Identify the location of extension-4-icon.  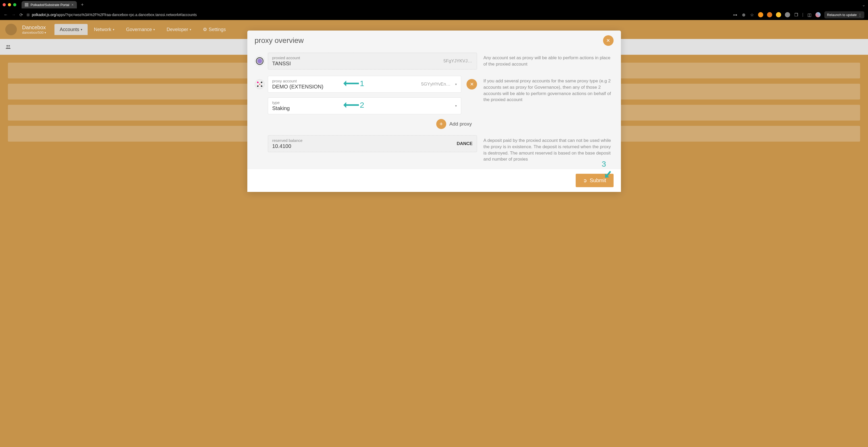
(787, 15).